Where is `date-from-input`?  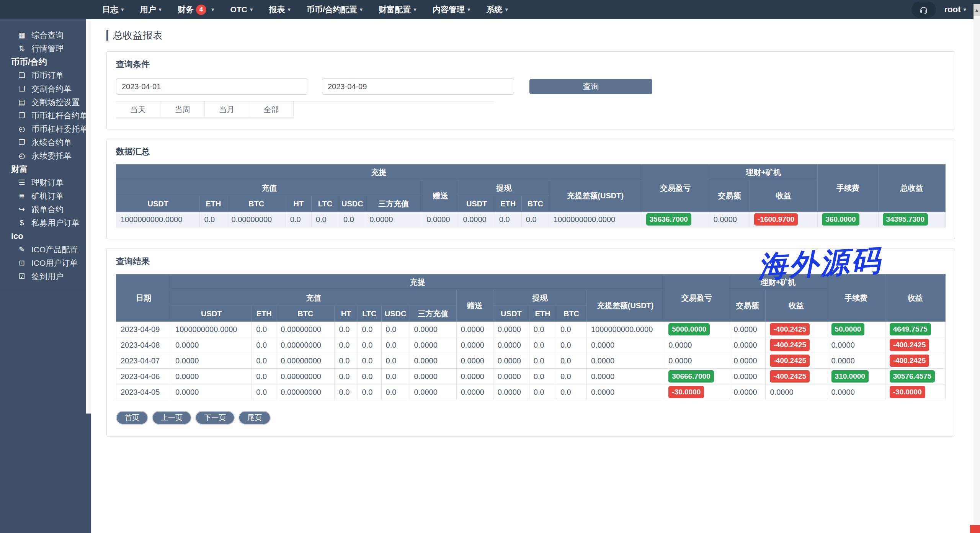
date-from-input is located at coordinates (212, 87).